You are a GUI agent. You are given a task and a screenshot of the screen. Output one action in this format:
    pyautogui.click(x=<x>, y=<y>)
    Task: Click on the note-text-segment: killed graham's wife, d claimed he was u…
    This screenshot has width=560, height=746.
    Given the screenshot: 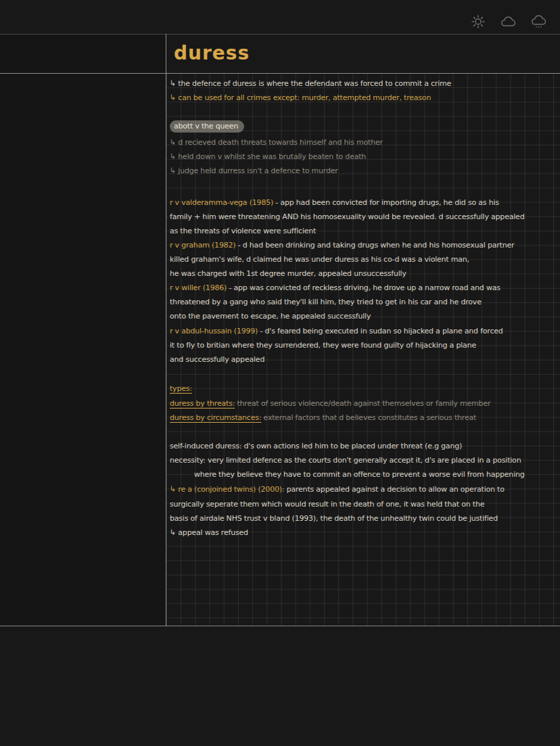 What is the action you would take?
    pyautogui.click(x=319, y=260)
    